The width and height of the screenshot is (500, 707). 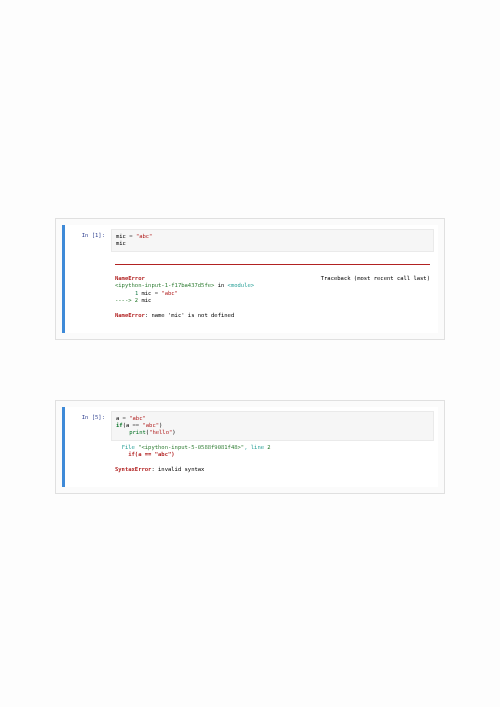 What do you see at coordinates (178, 469) in the screenshot?
I see `error-message: : invalid syntax` at bounding box center [178, 469].